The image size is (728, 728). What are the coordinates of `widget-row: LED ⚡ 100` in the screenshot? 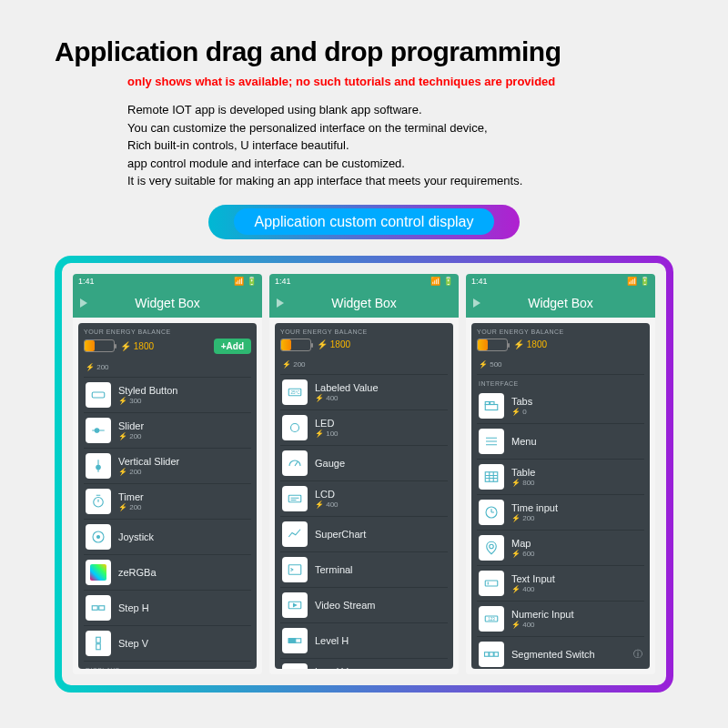 It's located at (364, 428).